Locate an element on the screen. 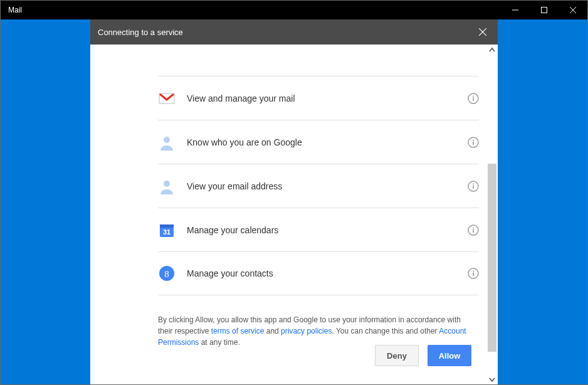 The image size is (588, 385). scroll-thumb is located at coordinates (492, 258).